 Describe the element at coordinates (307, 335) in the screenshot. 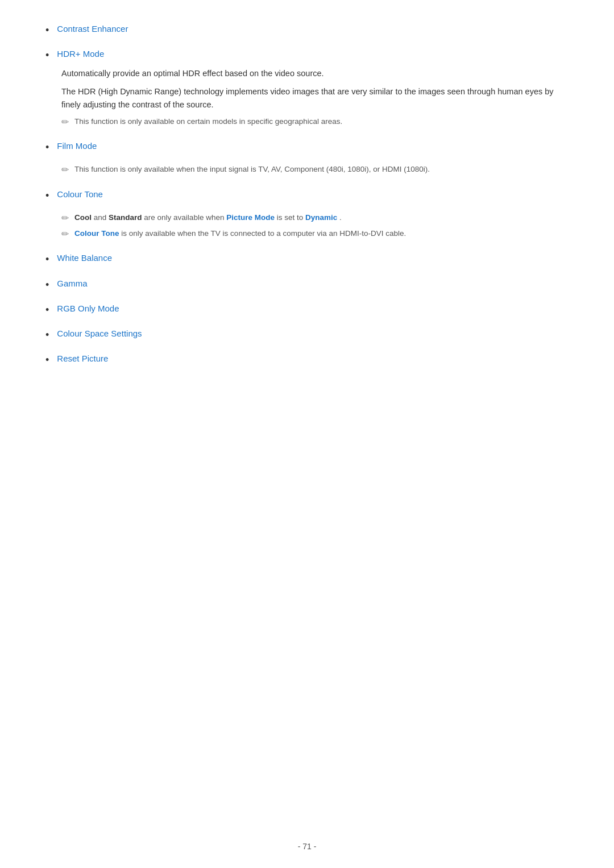

I see `list-item-colour-space-settings: • Colour Space Settings` at that location.